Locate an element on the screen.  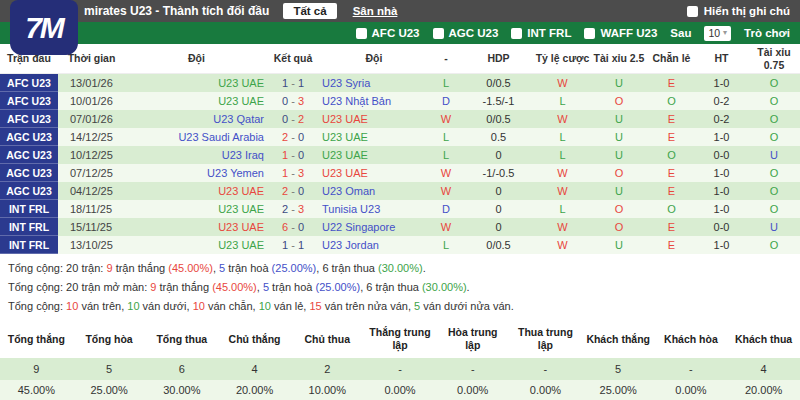
column-header: Tài xỉu 2.5 is located at coordinates (619, 58).